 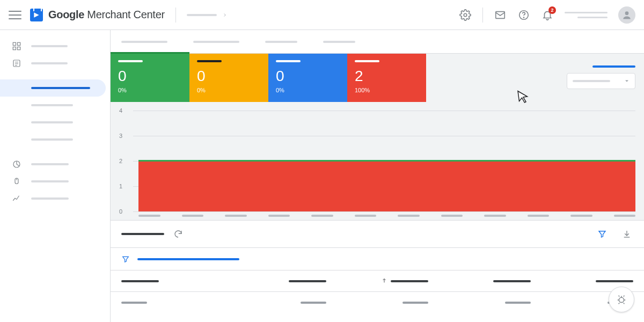 What do you see at coordinates (121, 111) in the screenshot?
I see `chart-y-tick: 4` at bounding box center [121, 111].